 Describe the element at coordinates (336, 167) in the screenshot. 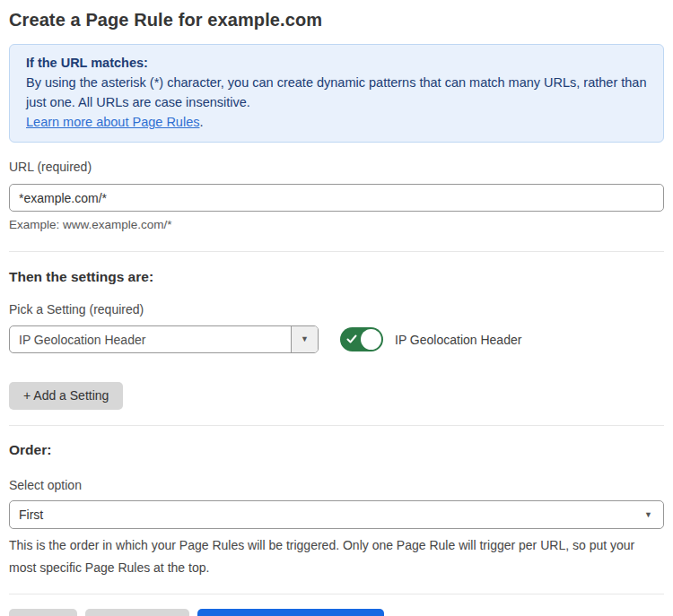

I see `url-field-label: URL (required)` at that location.